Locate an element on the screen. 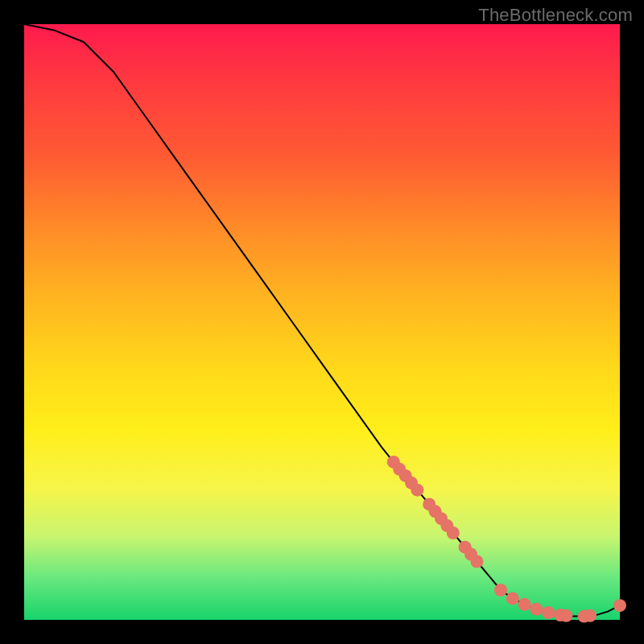 This screenshot has width=644, height=644. attribution-label: TheBottleneck.com is located at coordinates (555, 15).